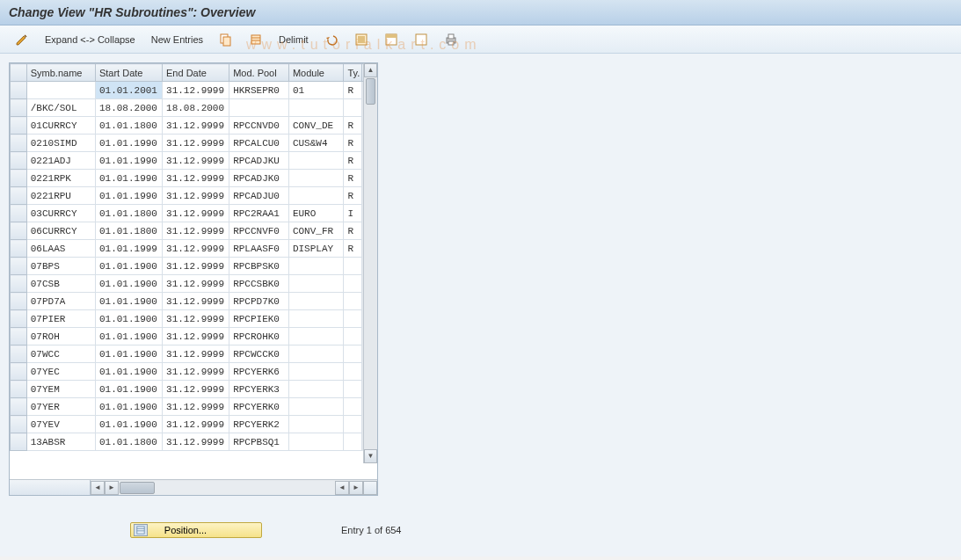 This screenshot has height=560, width=961. I want to click on cell-symb: 01CURRCY, so click(61, 126).